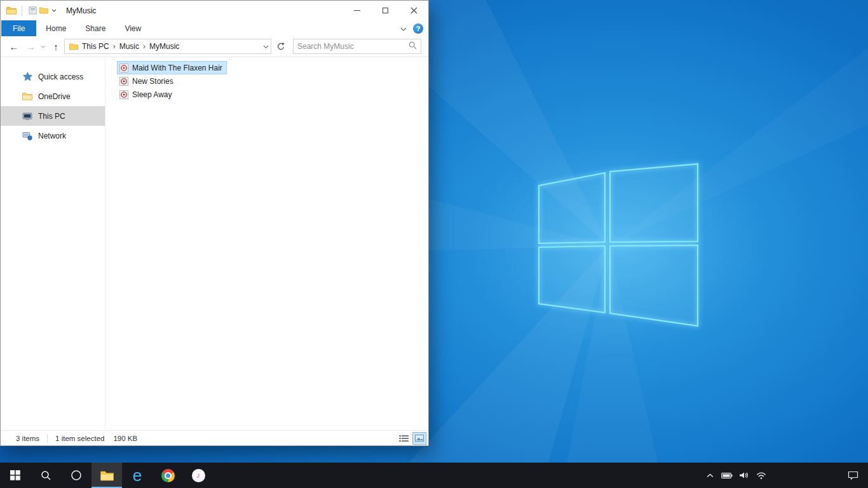  I want to click on itunes-icon: ♪, so click(198, 475).